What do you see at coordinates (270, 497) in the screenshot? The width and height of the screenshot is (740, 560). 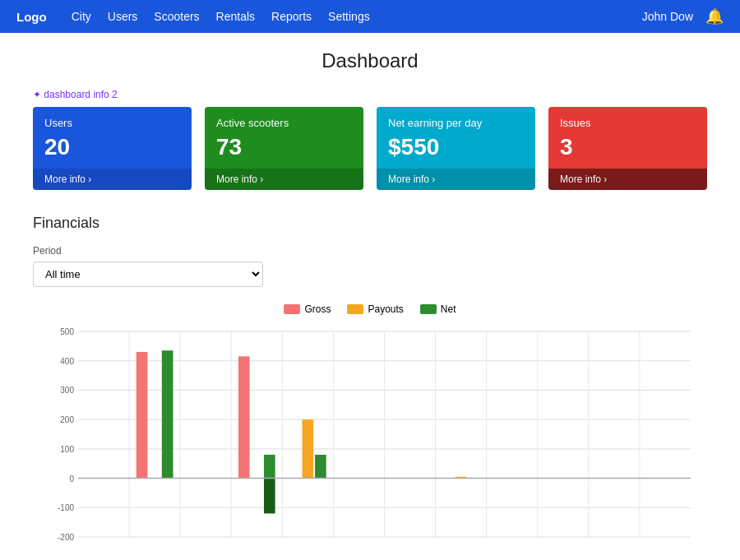 I see `bar-net-neg-April` at bounding box center [270, 497].